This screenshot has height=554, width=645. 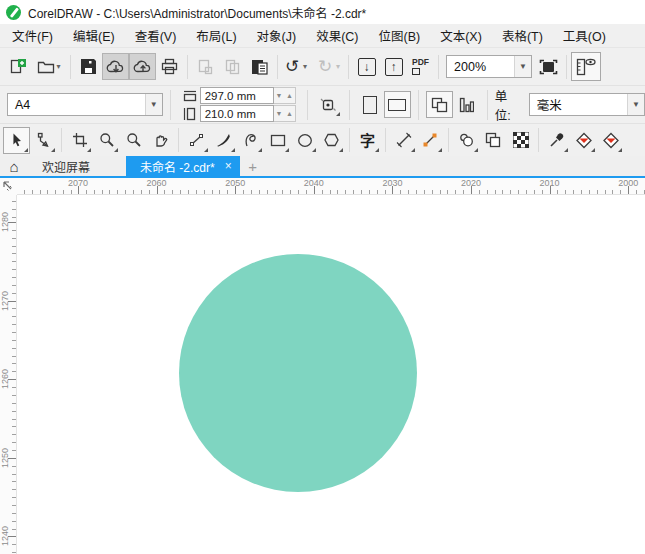 I want to click on connector-tool, so click(x=430, y=140).